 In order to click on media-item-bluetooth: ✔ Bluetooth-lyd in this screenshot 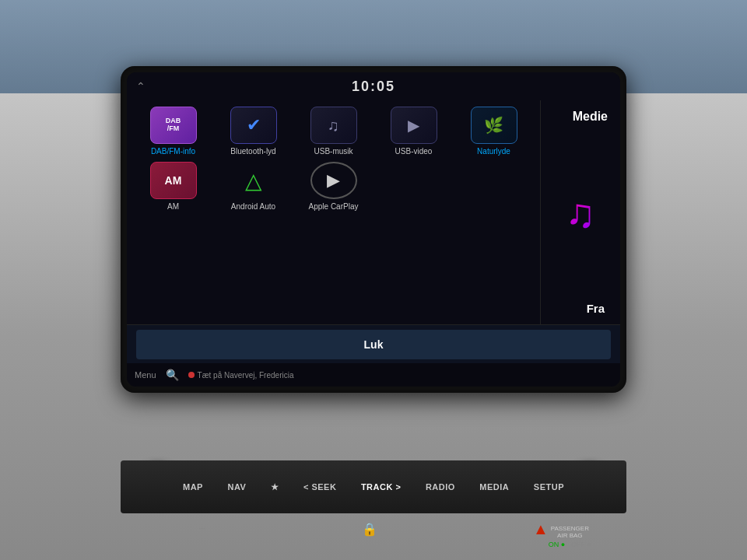, I will do `click(254, 131)`.